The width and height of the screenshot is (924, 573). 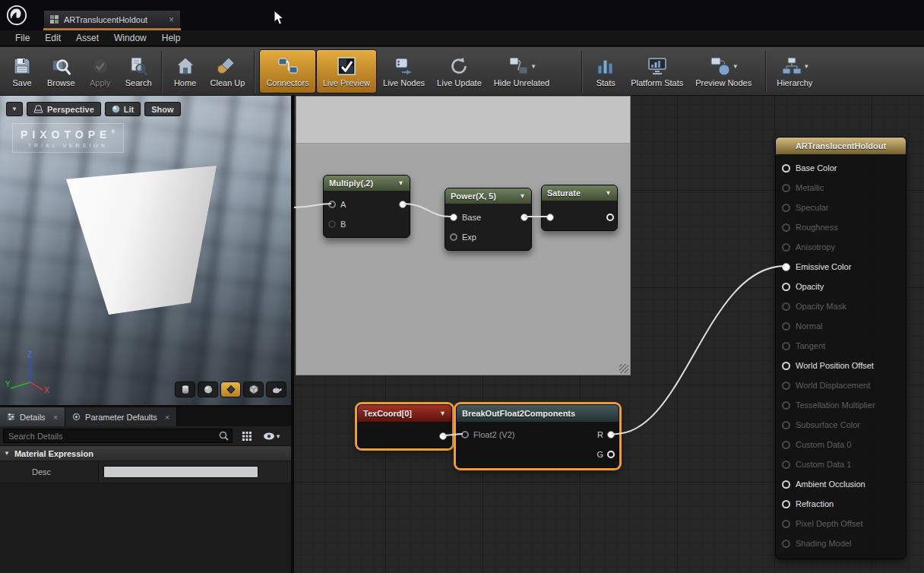 What do you see at coordinates (606, 71) in the screenshot?
I see `stats-button: Stats` at bounding box center [606, 71].